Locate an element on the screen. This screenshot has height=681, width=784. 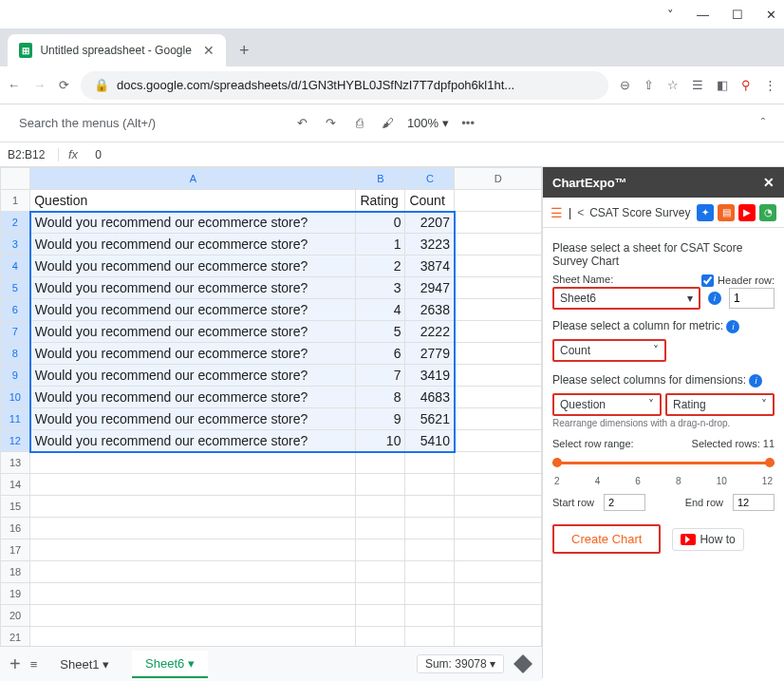
sheet-select: Sheet6▾ is located at coordinates (626, 298).